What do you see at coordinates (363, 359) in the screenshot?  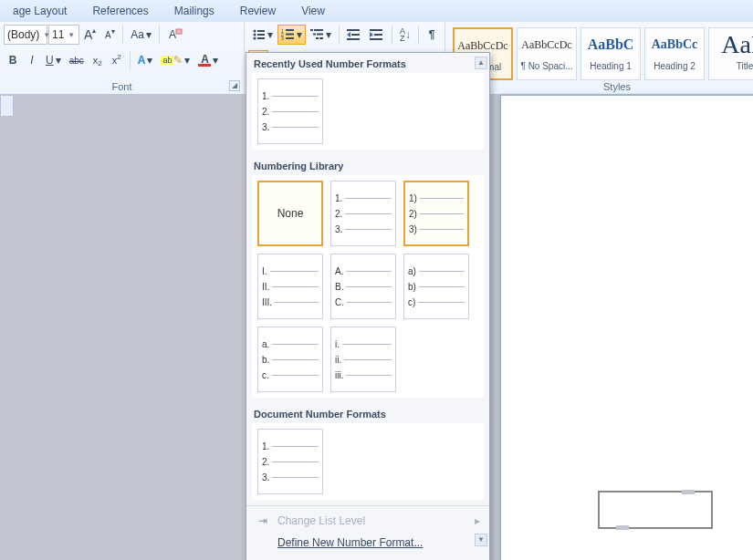 I see `number-format-tile: i. ii. iii.` at bounding box center [363, 359].